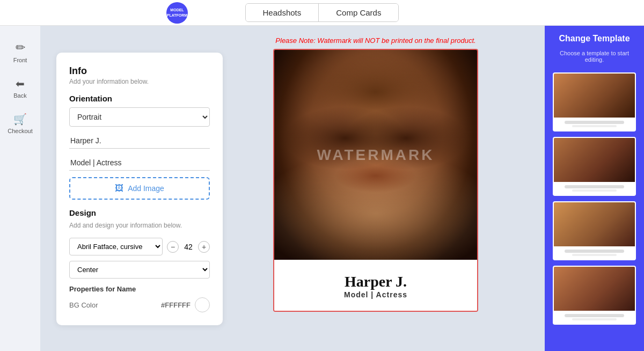 The image size is (644, 351). Describe the element at coordinates (146, 188) in the screenshot. I see `add-image-label: Add Image` at that location.